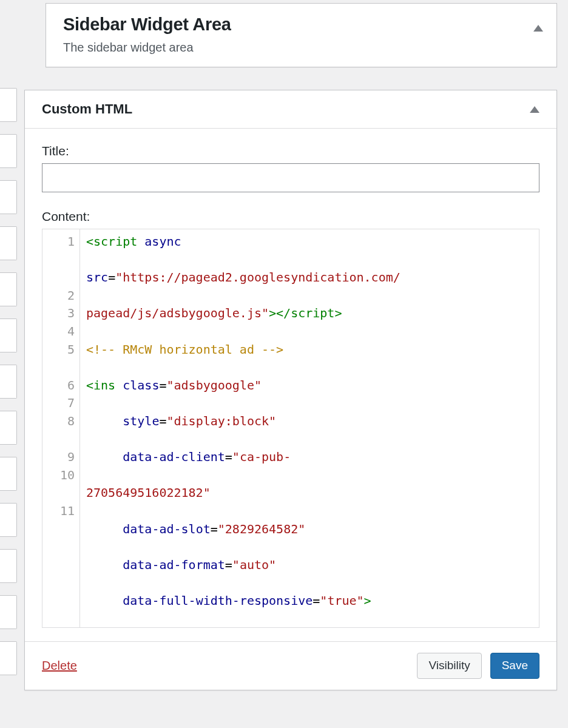 This screenshot has width=568, height=728. I want to click on widget-actions: Delete Visibility Save, so click(291, 666).